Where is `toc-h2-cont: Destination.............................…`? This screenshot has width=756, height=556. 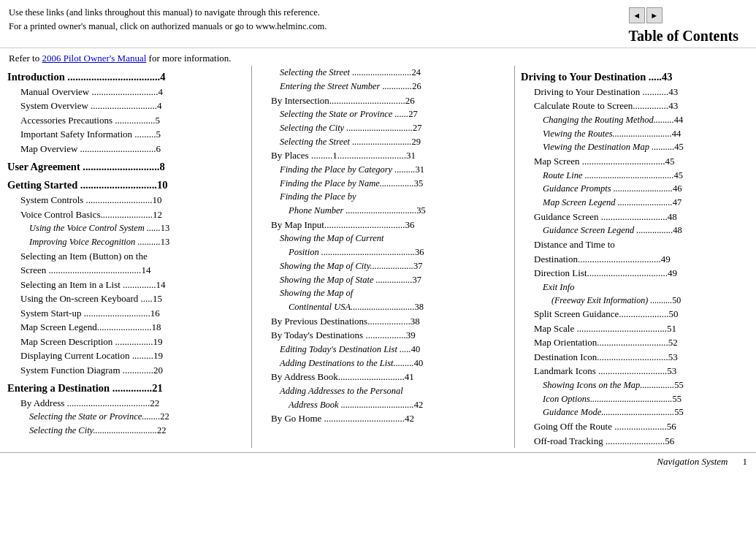
toc-h2-cont: Destination.............................… is located at coordinates (635, 259).